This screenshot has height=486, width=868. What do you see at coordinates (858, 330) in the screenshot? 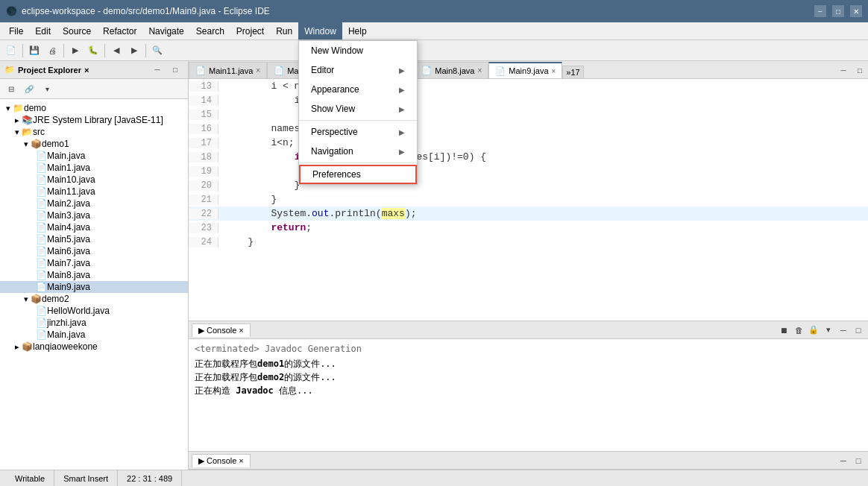
I see `console-max-btn: □` at bounding box center [858, 330].